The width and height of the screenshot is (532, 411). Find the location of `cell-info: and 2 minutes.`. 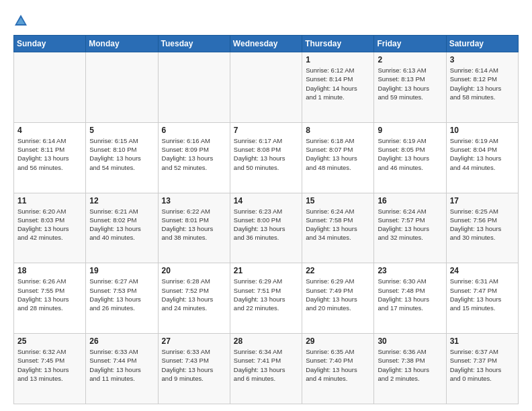

cell-info: and 2 minutes. is located at coordinates (410, 379).